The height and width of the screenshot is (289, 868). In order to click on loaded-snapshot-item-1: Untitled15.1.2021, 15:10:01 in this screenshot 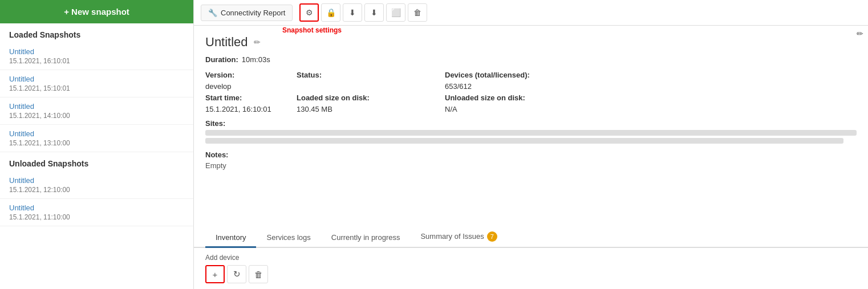, I will do `click(97, 84)`.